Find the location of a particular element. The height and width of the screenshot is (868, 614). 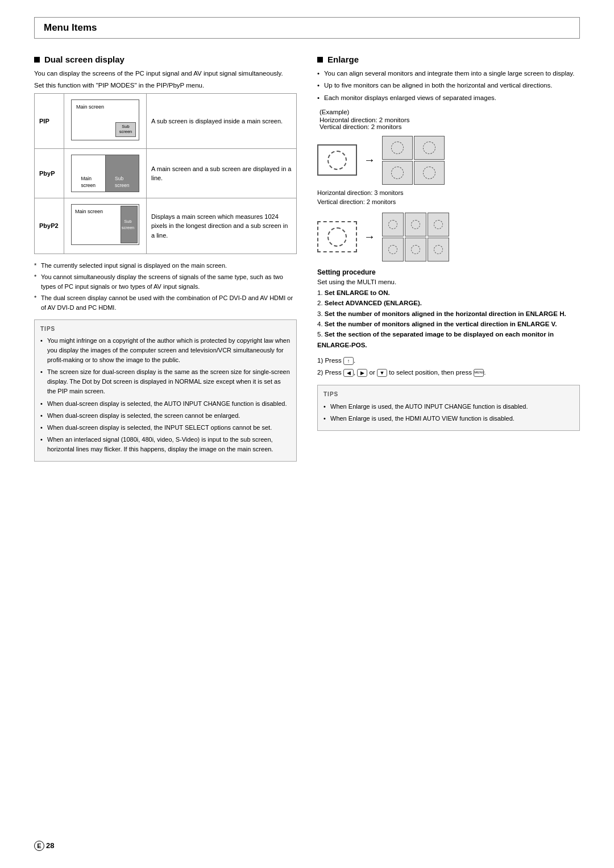

note-item: You cannot simultaneously display the sc… is located at coordinates (165, 282).